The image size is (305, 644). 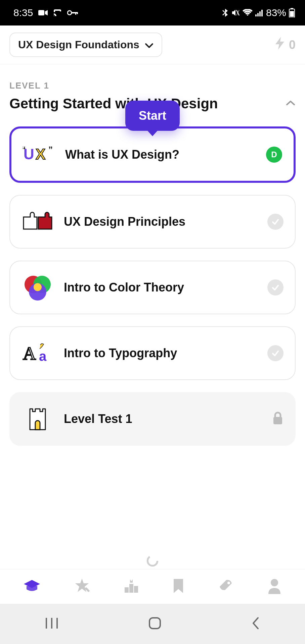 I want to click on video-icon, so click(x=43, y=13).